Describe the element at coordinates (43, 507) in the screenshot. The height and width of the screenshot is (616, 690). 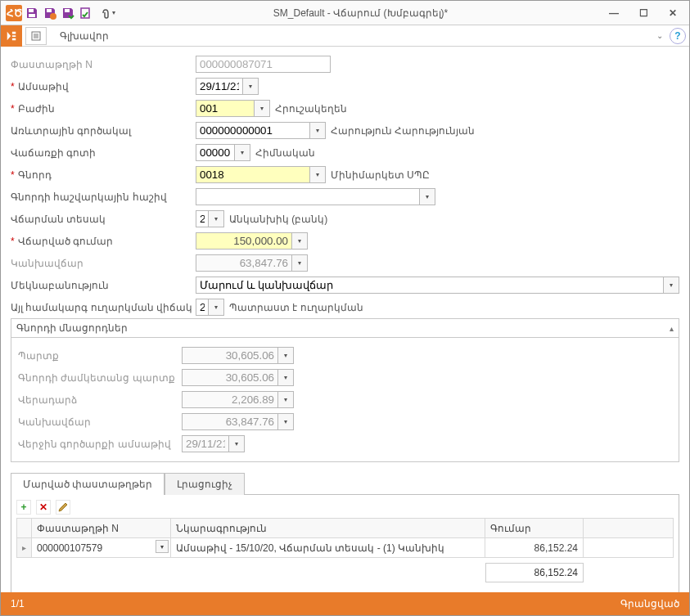
I see `delete-row-button: ✕` at that location.